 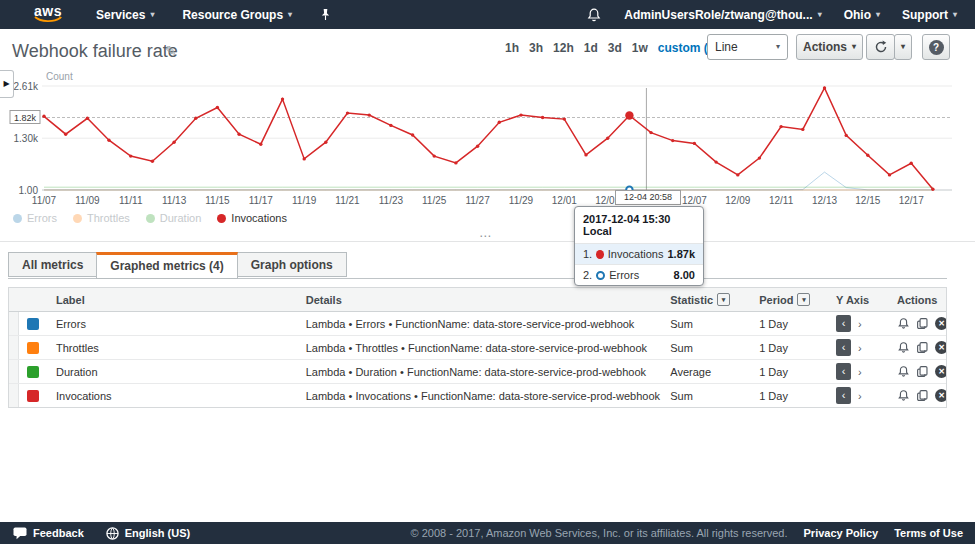 What do you see at coordinates (903, 47) in the screenshot?
I see `refresh-options-button: ▾` at bounding box center [903, 47].